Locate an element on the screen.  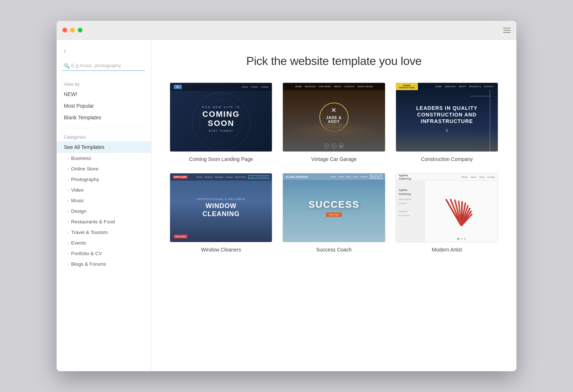
maximize-button is located at coordinates (80, 30).